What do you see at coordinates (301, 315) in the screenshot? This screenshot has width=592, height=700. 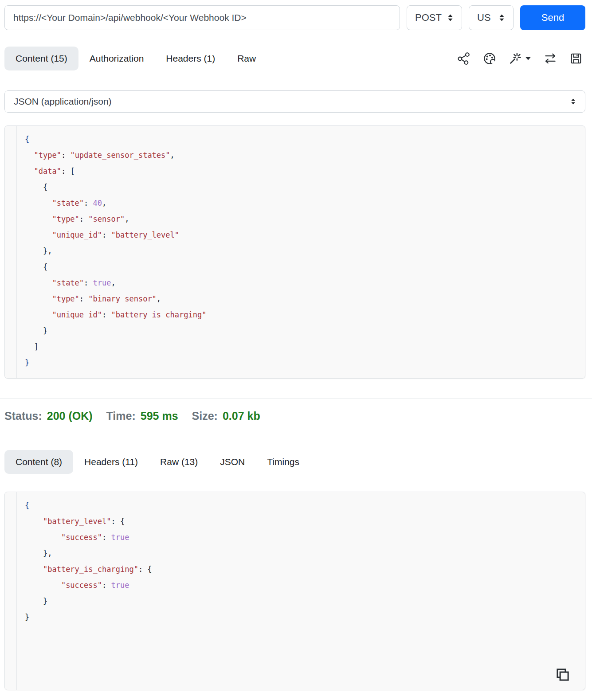 I see `code-line: "unique_id": "battery_is_charging"` at bounding box center [301, 315].